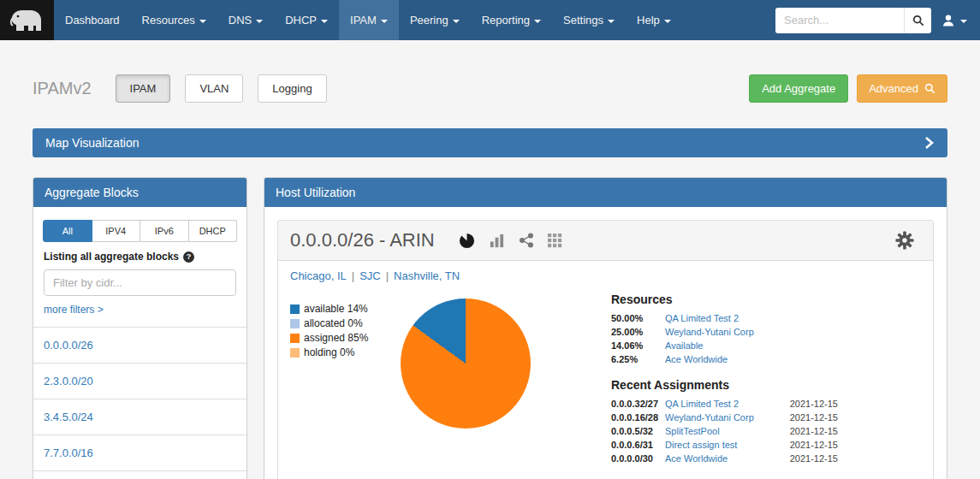 This screenshot has height=479, width=980. What do you see at coordinates (724, 346) in the screenshot?
I see `resource-row: 14.06%Available` at bounding box center [724, 346].